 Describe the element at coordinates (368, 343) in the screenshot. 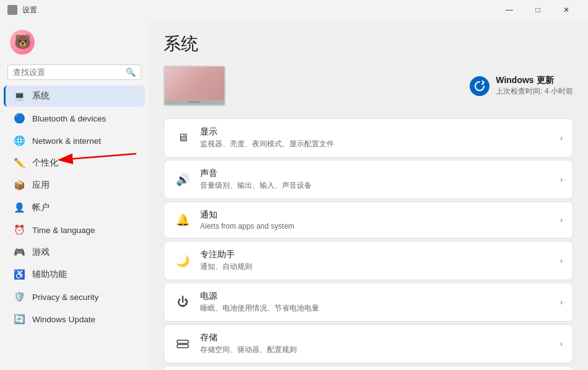

I see `settings-item-storage: 存储 存储空间、驱动器、配置规则 ›` at that location.